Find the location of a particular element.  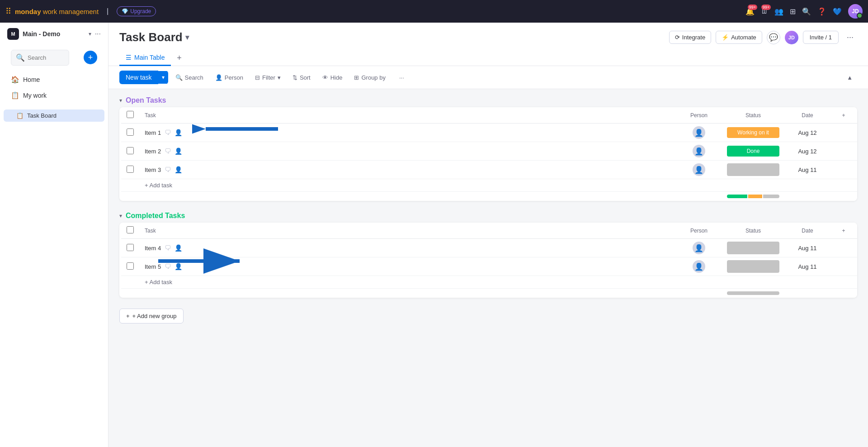

help-button: ❓ is located at coordinates (822, 12).